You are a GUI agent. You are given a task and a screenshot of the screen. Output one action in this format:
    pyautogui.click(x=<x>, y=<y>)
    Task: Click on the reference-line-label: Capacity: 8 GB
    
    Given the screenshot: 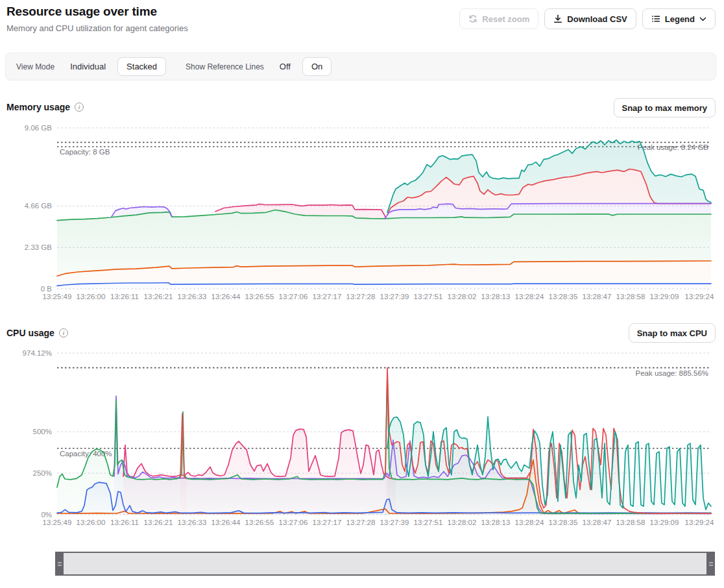 What is the action you would take?
    pyautogui.click(x=85, y=152)
    